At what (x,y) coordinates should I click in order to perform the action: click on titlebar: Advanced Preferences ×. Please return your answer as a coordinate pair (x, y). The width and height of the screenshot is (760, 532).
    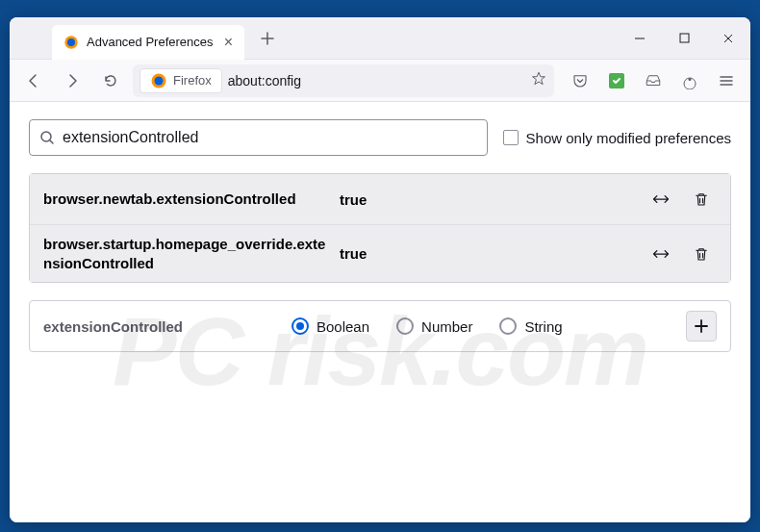
    Looking at the image, I should click on (380, 38).